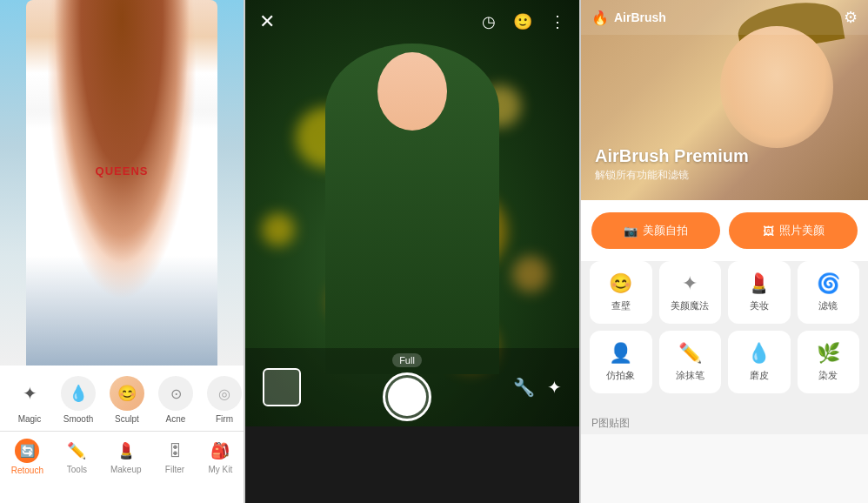 This screenshot has height=503, width=868. I want to click on app-logo: 🔥 AirBrush, so click(629, 17).